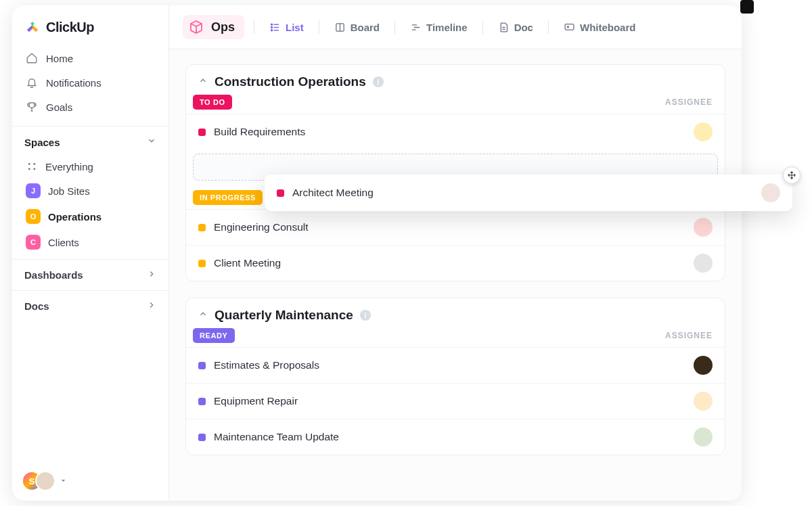 The image size is (812, 506). Describe the element at coordinates (91, 26) in the screenshot. I see `brand-logo: ClickUp` at that location.